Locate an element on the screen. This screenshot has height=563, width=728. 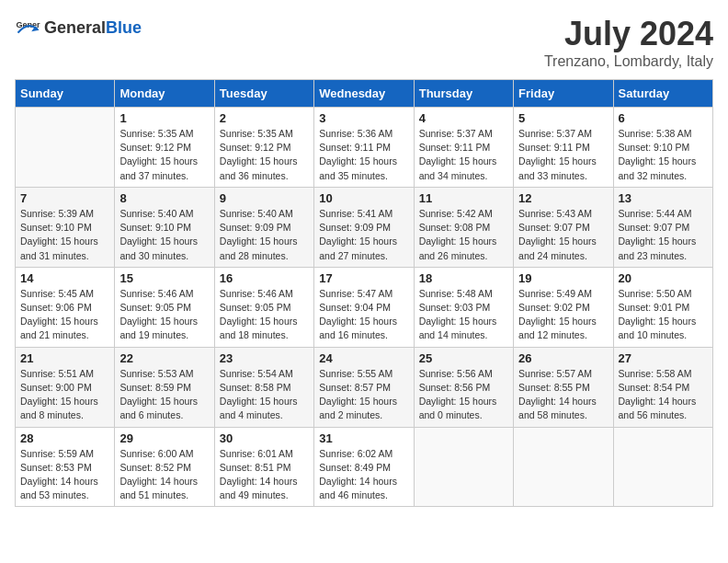
col-header-monday: Monday is located at coordinates (165, 94).